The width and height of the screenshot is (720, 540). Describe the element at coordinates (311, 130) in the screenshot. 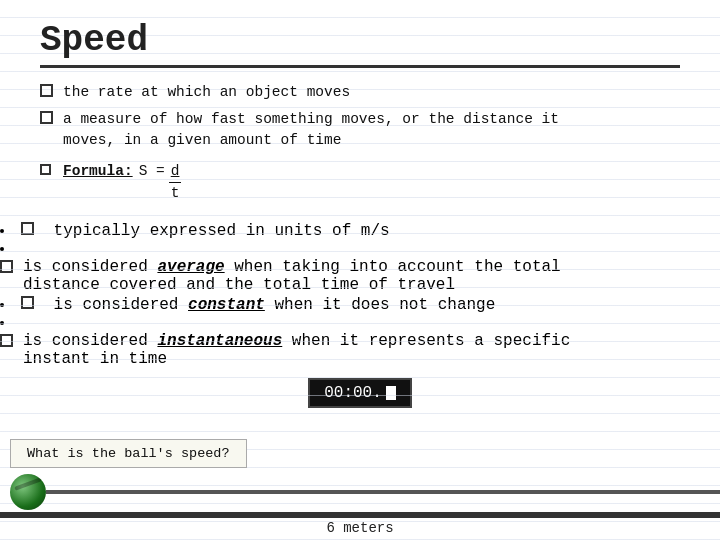

I see `bullet-text-2a: a measure of how fast something moves, o…` at that location.